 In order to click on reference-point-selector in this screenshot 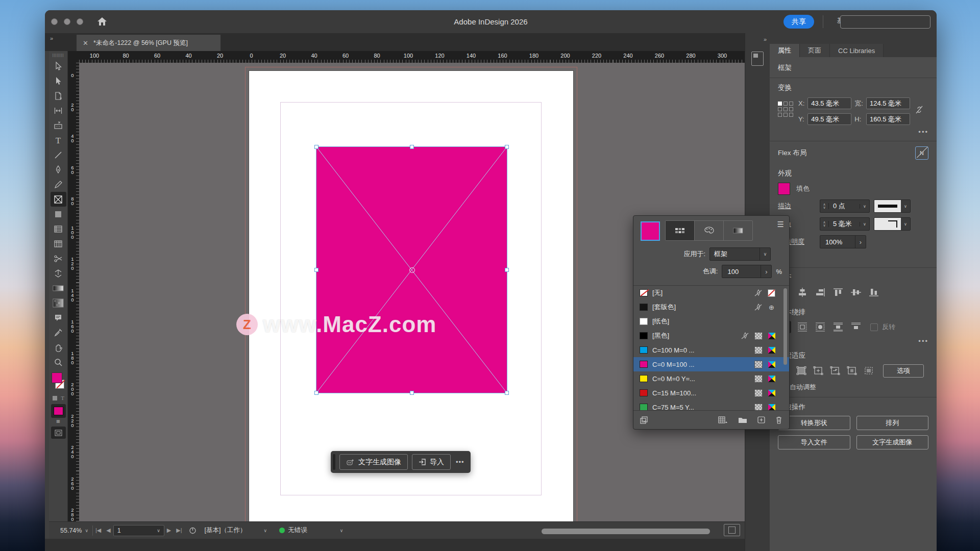, I will do `click(786, 109)`.